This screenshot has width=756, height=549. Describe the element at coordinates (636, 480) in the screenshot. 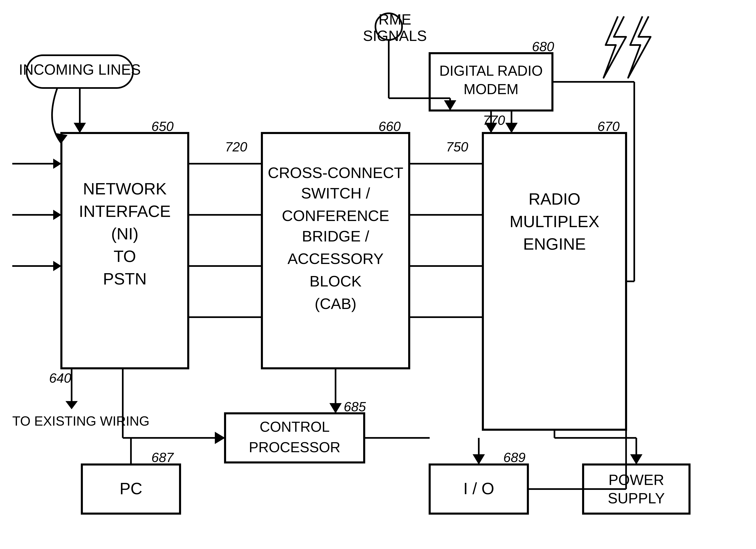

I see `ps-label1: POWER` at that location.